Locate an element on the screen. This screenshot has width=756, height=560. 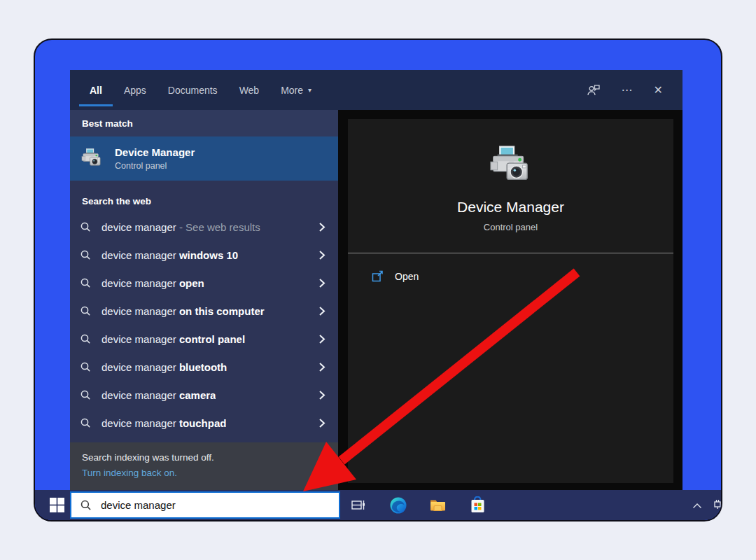
result-subtitle: Control panel is located at coordinates (155, 166).